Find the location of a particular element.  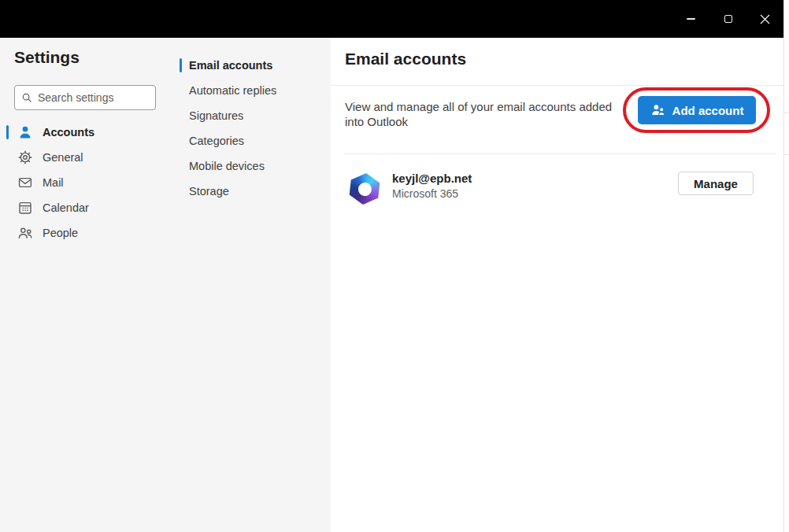

maximize-button is located at coordinates (728, 19).